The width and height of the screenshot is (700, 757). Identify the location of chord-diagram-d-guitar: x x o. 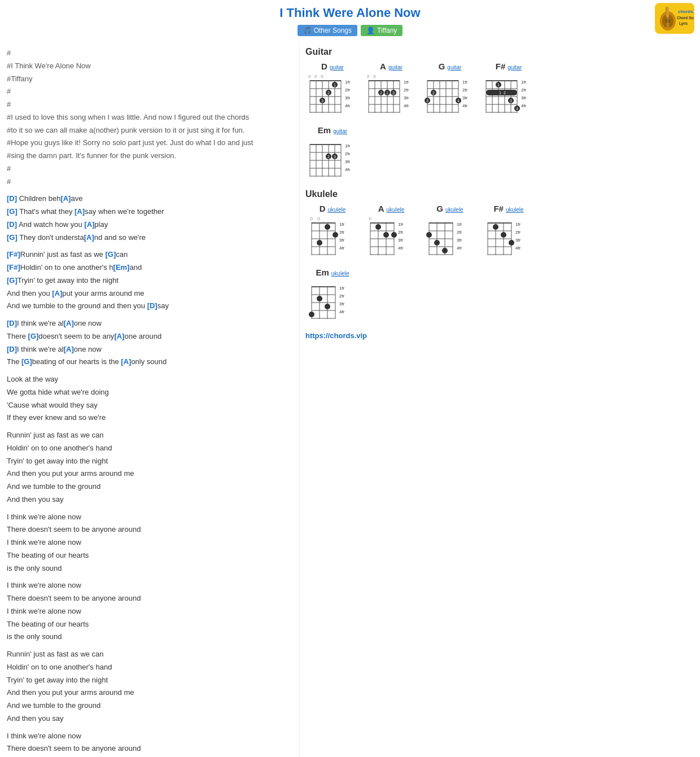
(333, 95).